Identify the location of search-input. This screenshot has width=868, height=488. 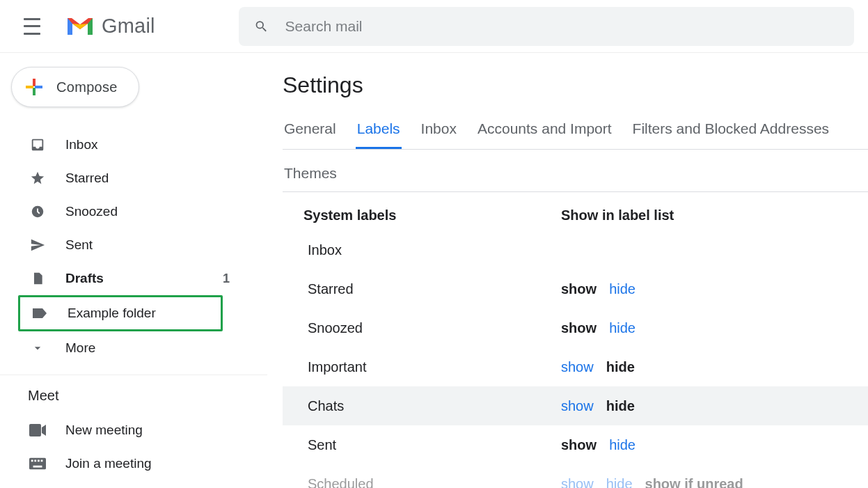
(561, 26).